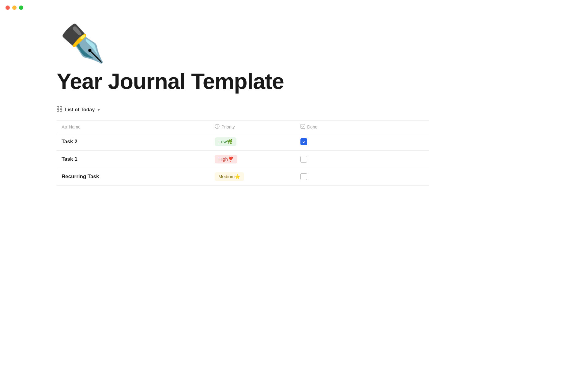 The image size is (588, 368). What do you see at coordinates (225, 142) in the screenshot?
I see `priority-badge-low: Low🌿` at bounding box center [225, 142].